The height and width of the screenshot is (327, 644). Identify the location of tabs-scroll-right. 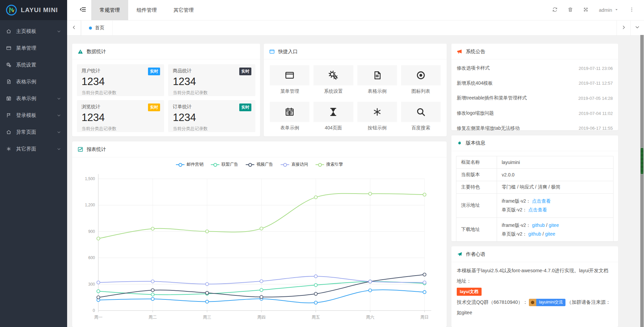
(624, 28).